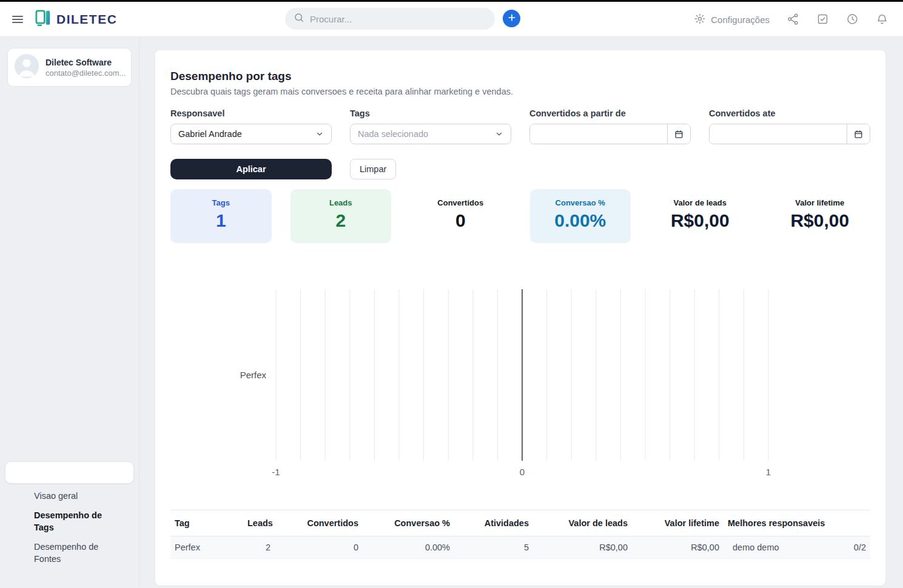  Describe the element at coordinates (700, 216) in the screenshot. I see `stat-card-valor-de-leads: Valor de leads R$0,00` at that location.